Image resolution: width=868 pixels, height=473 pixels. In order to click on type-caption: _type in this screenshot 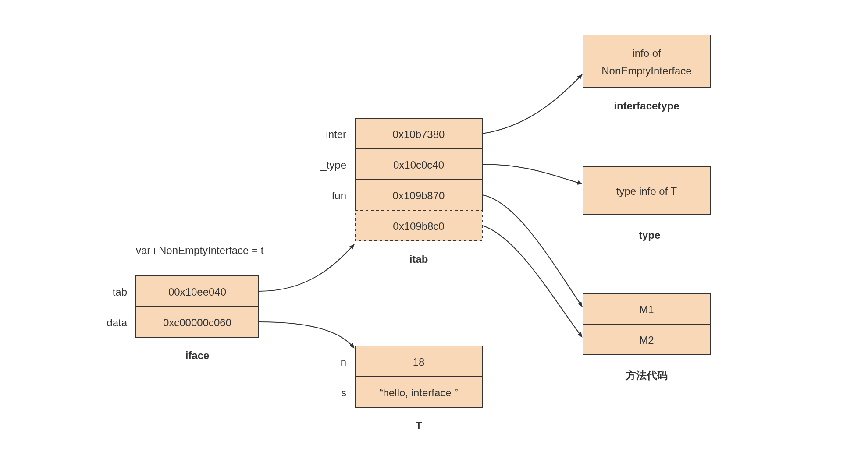, I will do `click(647, 235)`.